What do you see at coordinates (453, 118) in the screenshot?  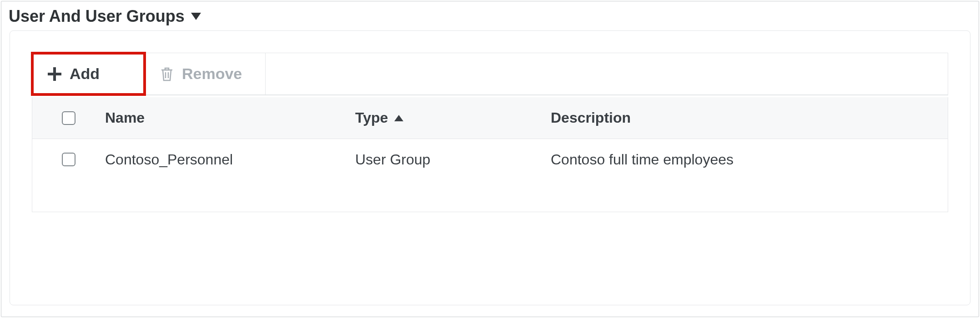 I see `column-header-type: Type` at bounding box center [453, 118].